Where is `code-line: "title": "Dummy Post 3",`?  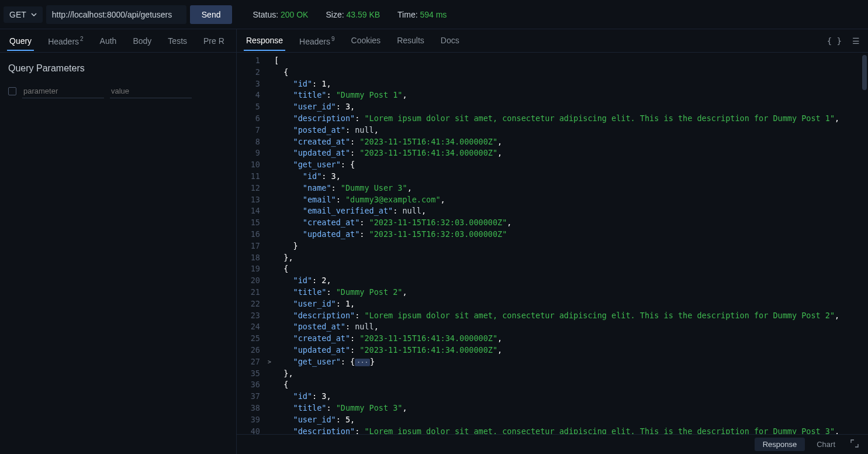
code-line: "title": "Dummy Post 3", is located at coordinates (571, 408).